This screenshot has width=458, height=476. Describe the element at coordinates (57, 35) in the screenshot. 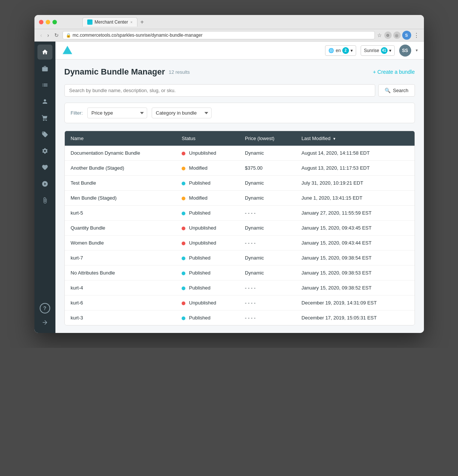

I see `reload-button: ↻` at that location.